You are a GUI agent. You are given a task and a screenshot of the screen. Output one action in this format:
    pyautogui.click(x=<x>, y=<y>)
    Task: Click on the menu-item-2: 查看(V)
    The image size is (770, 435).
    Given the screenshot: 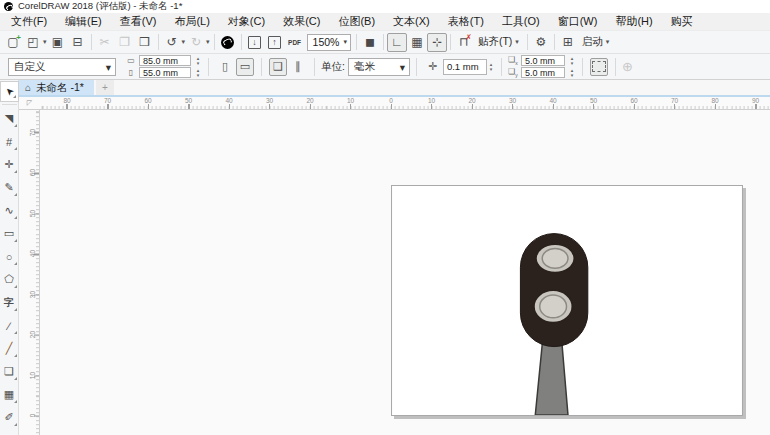 What is the action you would take?
    pyautogui.click(x=138, y=22)
    